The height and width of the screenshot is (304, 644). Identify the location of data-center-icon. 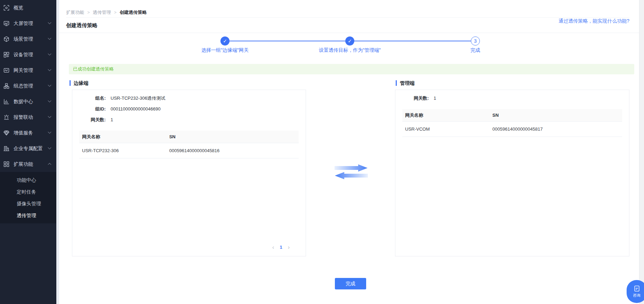
(6, 101).